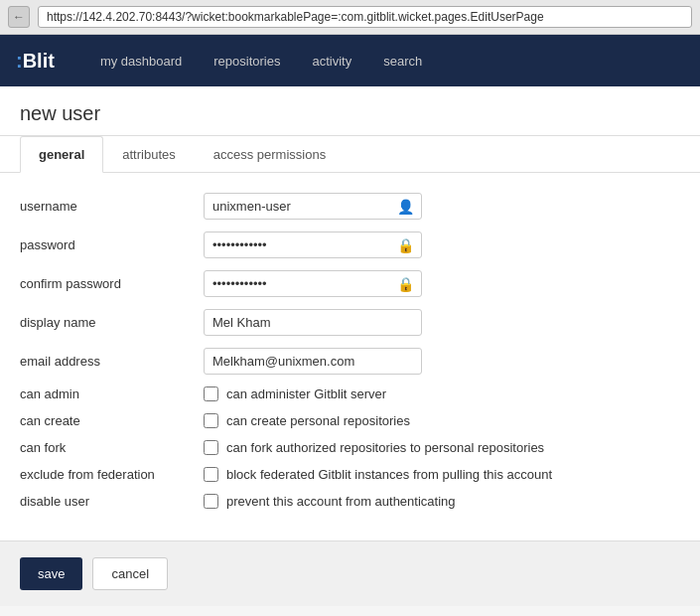  I want to click on disable-user-checkbox, so click(210, 501).